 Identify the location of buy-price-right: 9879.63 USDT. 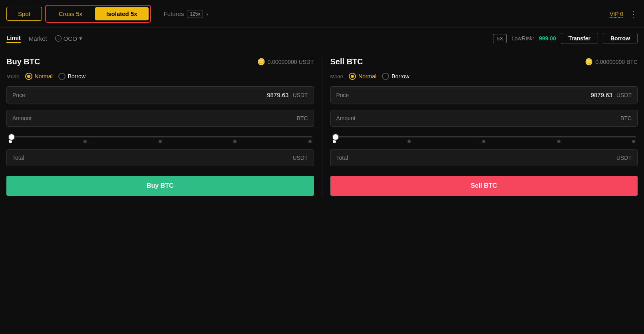
(287, 95).